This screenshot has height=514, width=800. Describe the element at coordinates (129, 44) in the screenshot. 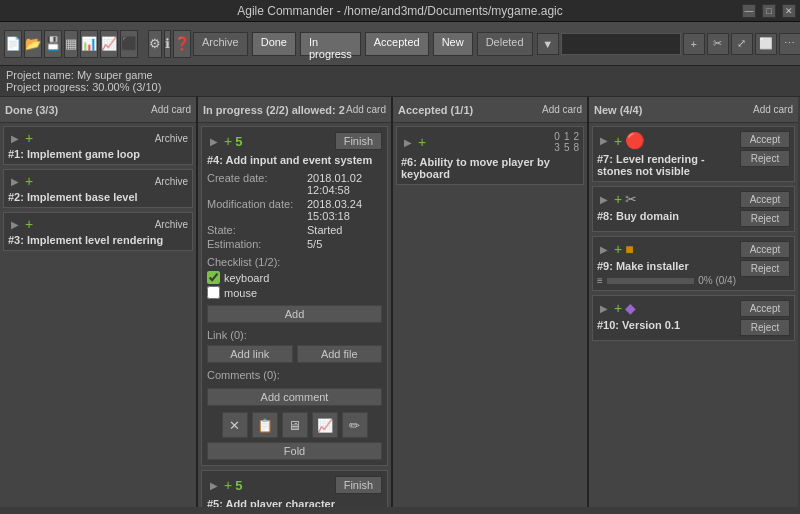

I see `block-icon: ⬛` at that location.